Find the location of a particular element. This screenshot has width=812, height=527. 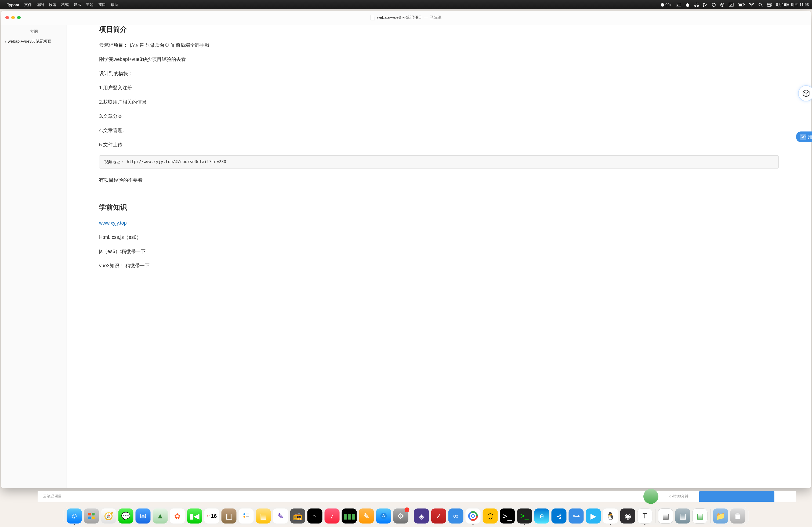

dock-iterm: >_ is located at coordinates (525, 516).